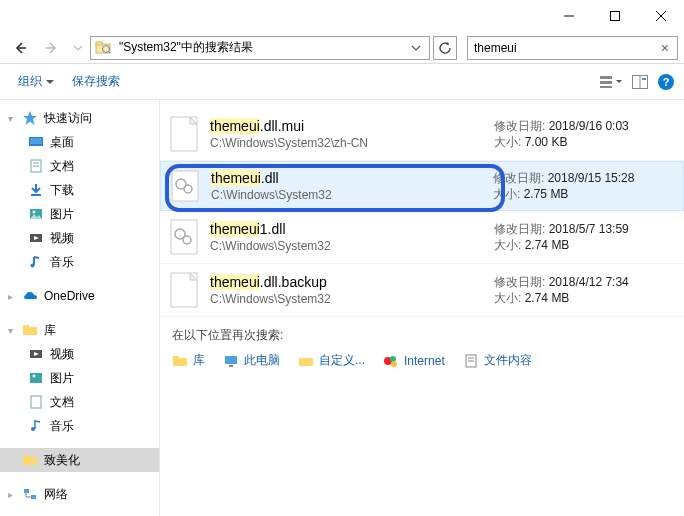 The height and width of the screenshot is (516, 684). What do you see at coordinates (422, 186) in the screenshot?
I see `result-item: themeui.dll C:\Windows\System32 修改日期: 20…` at bounding box center [422, 186].